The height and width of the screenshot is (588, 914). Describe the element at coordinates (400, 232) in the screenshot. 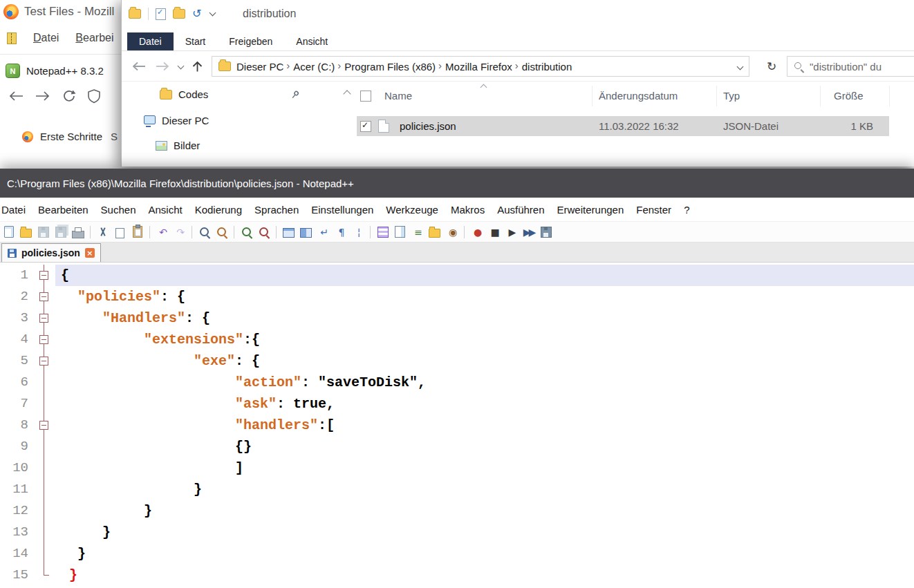

I see `document-map-icon` at that location.